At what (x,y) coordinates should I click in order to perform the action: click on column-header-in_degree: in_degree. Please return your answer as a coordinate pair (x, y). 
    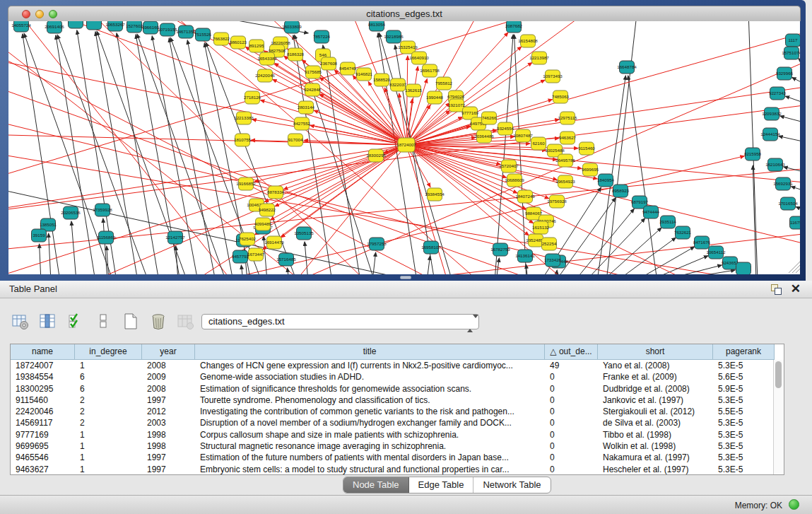
    Looking at the image, I should click on (109, 352).